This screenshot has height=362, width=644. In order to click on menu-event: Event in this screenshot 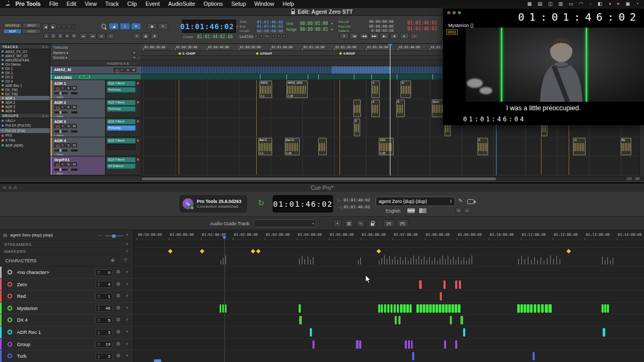, I will do `click(153, 4)`.